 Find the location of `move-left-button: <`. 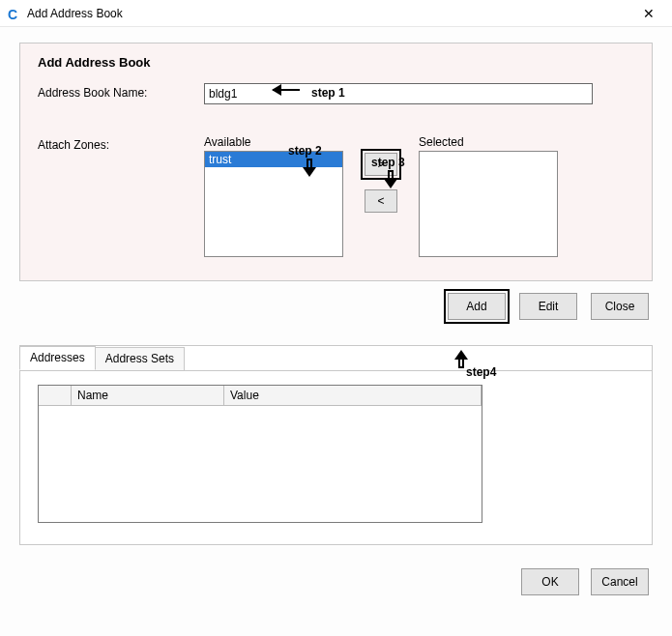

move-left-button: < is located at coordinates (381, 201).